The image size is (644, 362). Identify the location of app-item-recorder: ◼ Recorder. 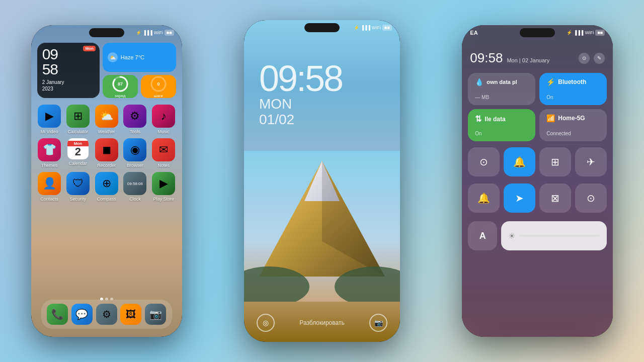
(107, 153).